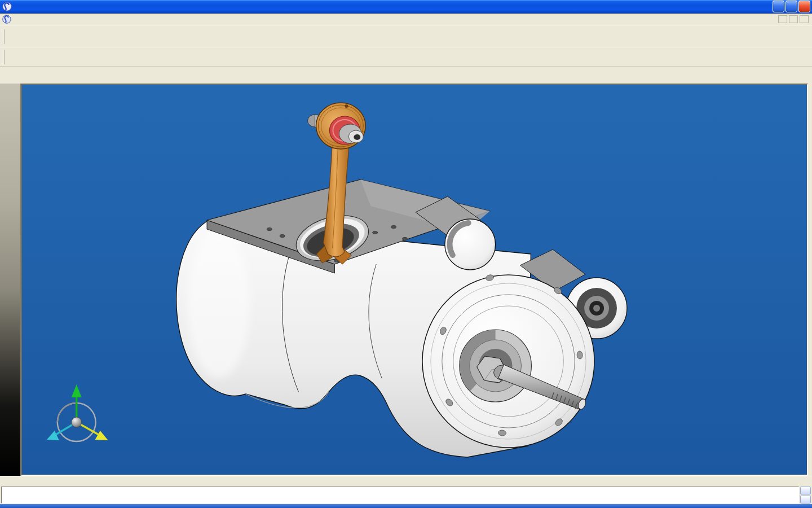  I want to click on window-bottom-edge, so click(406, 506).